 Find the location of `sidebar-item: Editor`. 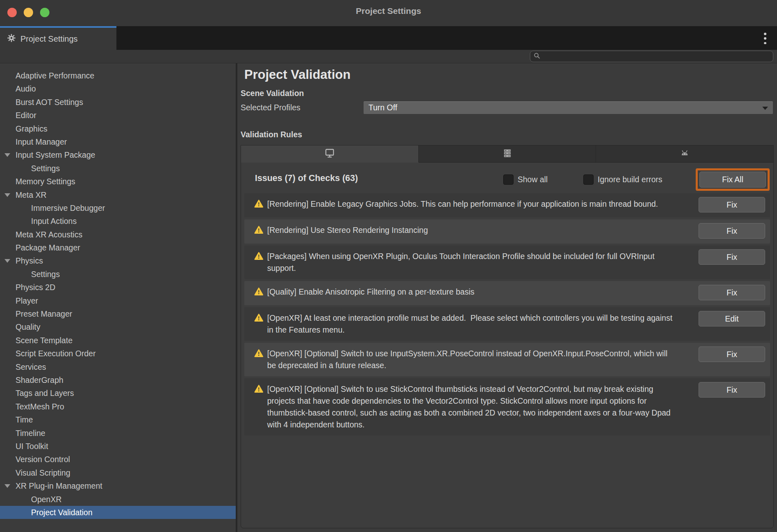

sidebar-item: Editor is located at coordinates (118, 115).